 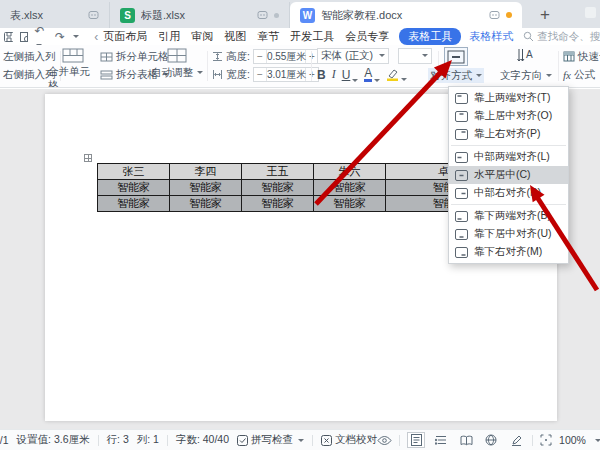 What do you see at coordinates (278, 172) in the screenshot?
I see `table-cell: 王五` at bounding box center [278, 172].